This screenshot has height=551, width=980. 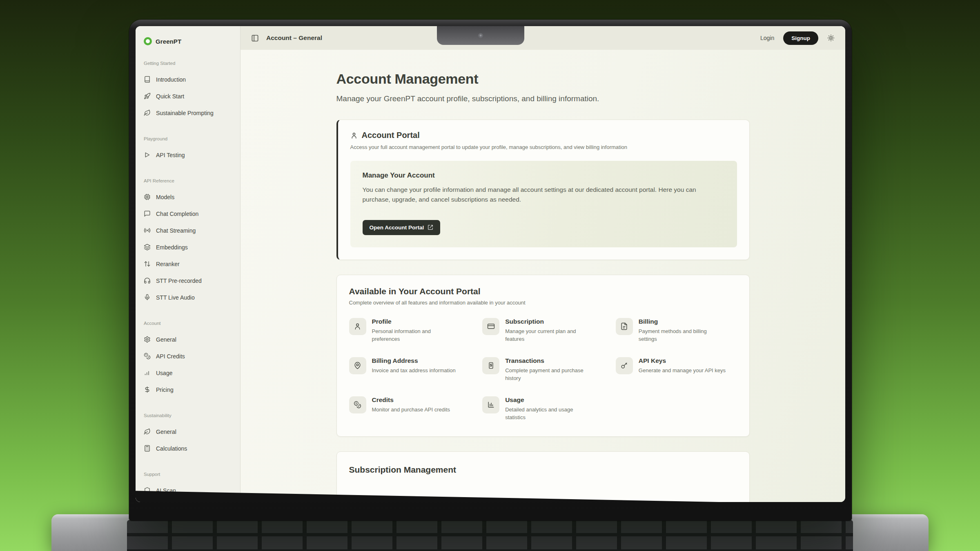 I want to click on sun-icon, so click(x=831, y=38).